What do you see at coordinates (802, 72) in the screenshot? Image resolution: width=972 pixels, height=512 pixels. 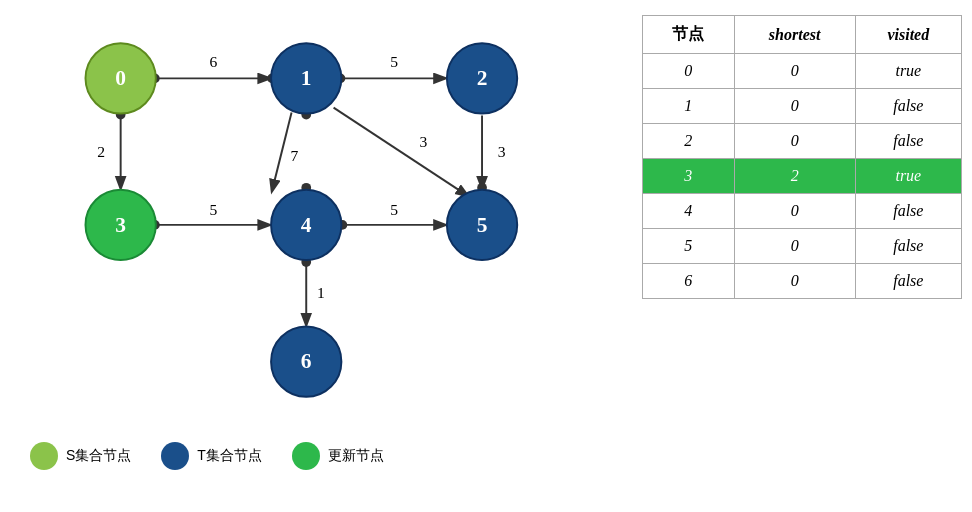 I see `table-row: 00true` at bounding box center [802, 72].